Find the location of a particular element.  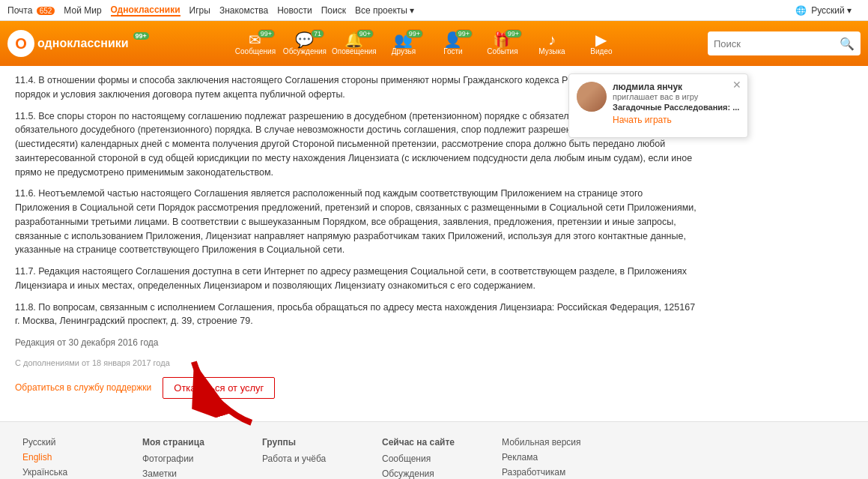

friends-label: Друзья is located at coordinates (404, 51).